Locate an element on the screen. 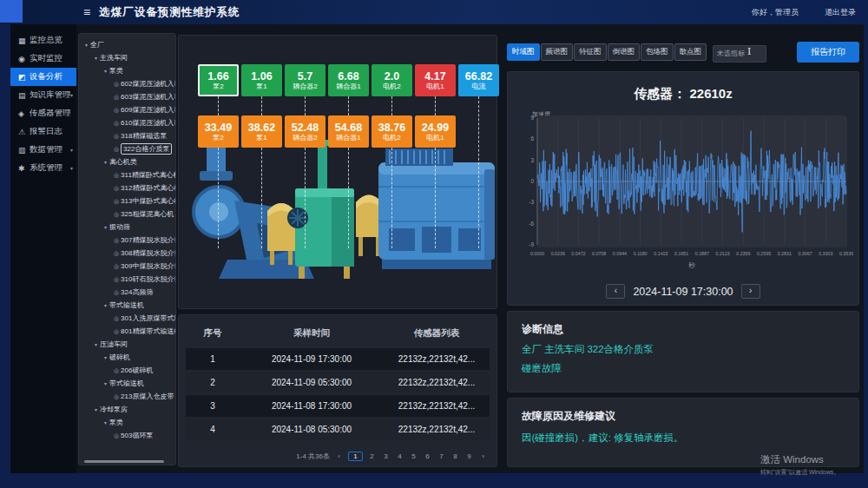 This screenshot has width=868, height=488. metric-box-耦合器2: 52.48耦合器2 is located at coordinates (306, 132).